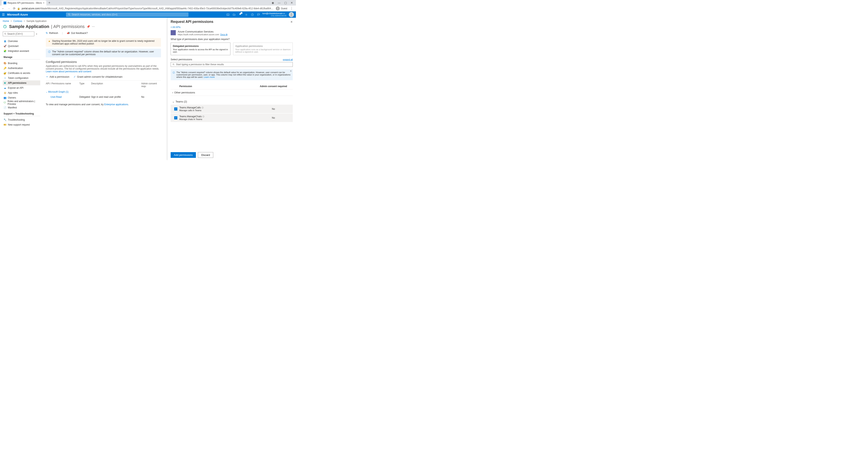 The width and height of the screenshot is (868, 470). Describe the element at coordinates (291, 8) in the screenshot. I see `browser-menu-icon: ⋮` at that location.